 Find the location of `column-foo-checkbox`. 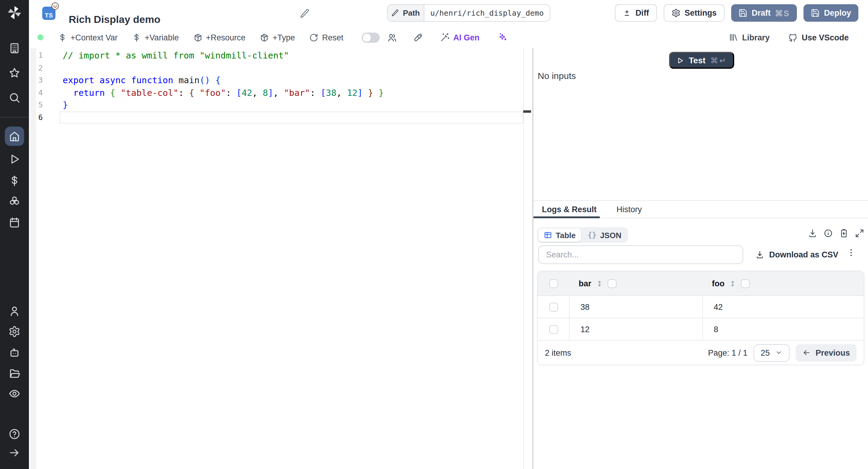

column-foo-checkbox is located at coordinates (745, 283).